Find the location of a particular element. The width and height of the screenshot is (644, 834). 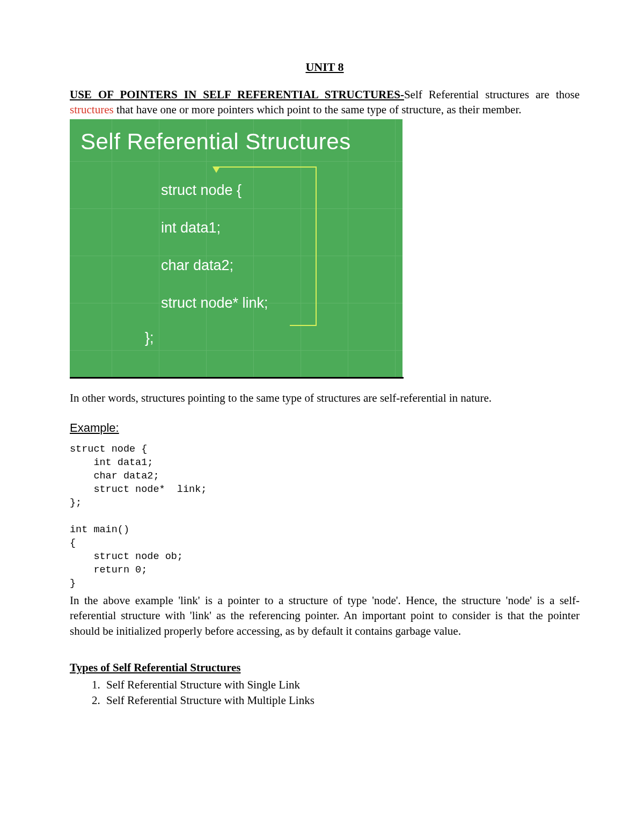

diagram-code-close: }; is located at coordinates (236, 338).